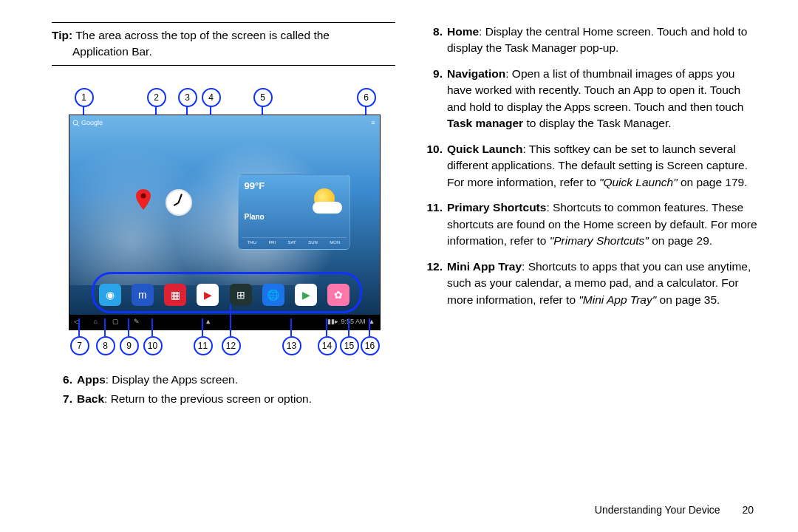 The height and width of the screenshot is (532, 798). I want to click on callout-12: 12, so click(231, 346).